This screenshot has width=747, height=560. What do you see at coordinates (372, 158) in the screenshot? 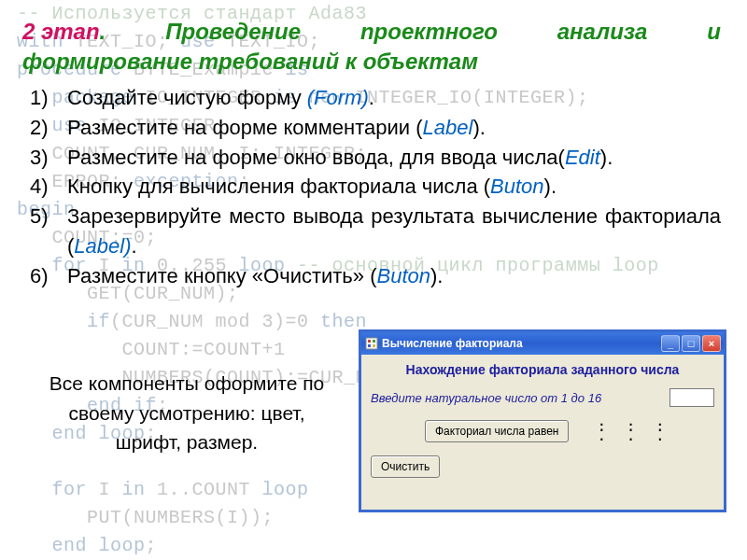
I see `list-item: 3) Разместите на форме окно ввода, для в…` at bounding box center [372, 158].